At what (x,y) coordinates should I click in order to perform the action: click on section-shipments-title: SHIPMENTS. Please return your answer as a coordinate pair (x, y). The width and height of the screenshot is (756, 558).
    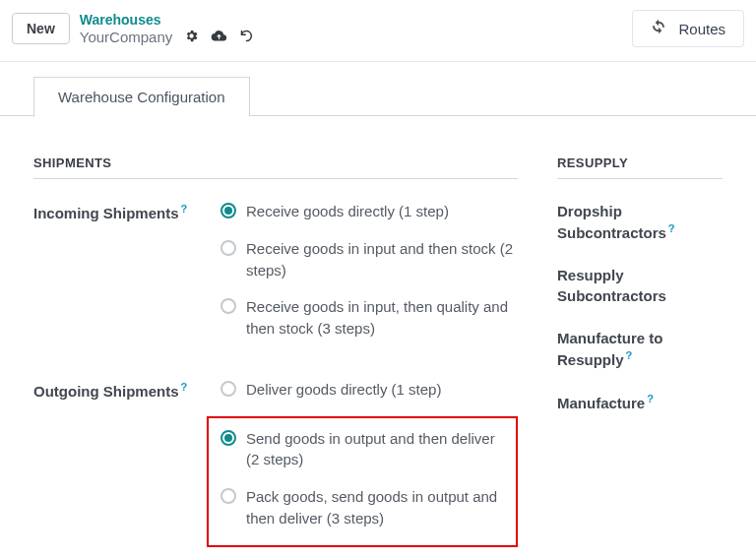
    Looking at the image, I should click on (276, 167).